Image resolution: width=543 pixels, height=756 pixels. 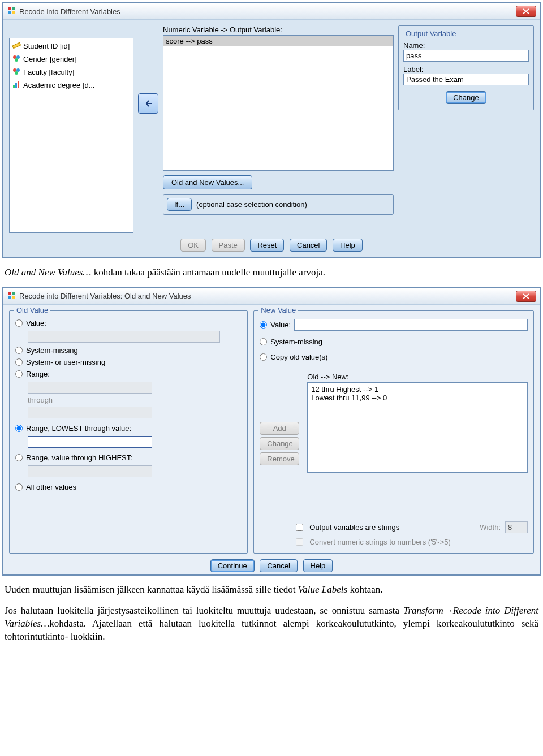 What do you see at coordinates (128, 432) in the screenshot?
I see `old-value-group: Old Value Value: System-missing System- …` at bounding box center [128, 432].